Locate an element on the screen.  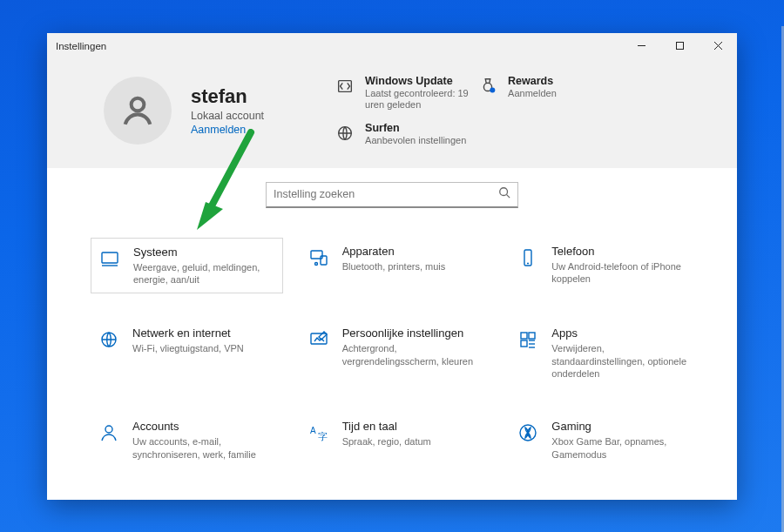
category-tijd-taal: A字 Tijd en taal Spraak, regio, datum is located at coordinates (397, 441).